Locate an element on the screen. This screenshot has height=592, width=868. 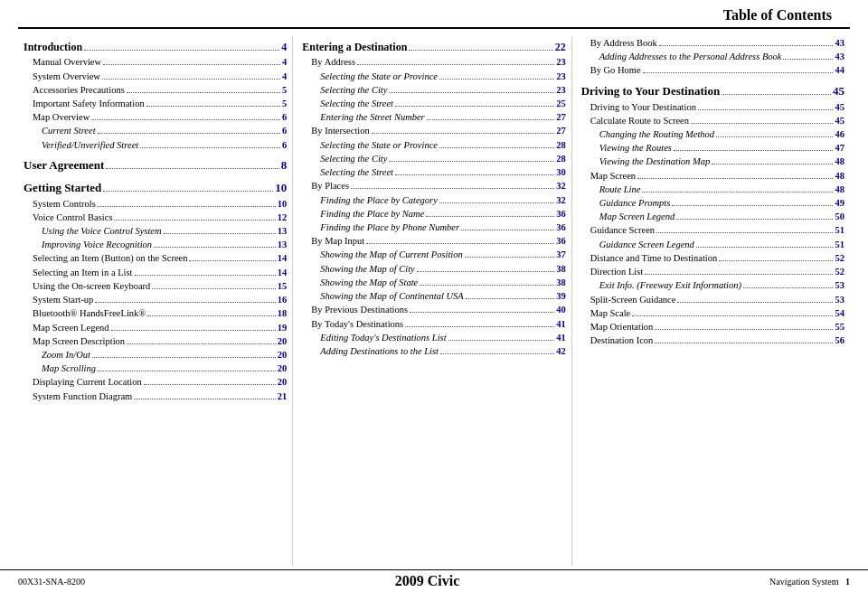
toc-entry: Voice Control Basics 12 is located at coordinates (156, 217).